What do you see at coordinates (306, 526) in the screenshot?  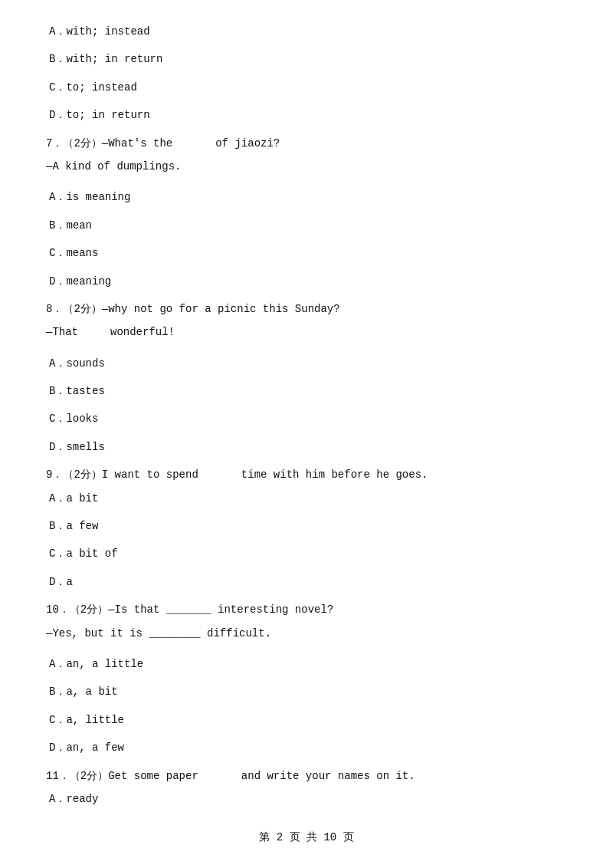 I see `option-line: B．a few` at bounding box center [306, 526].